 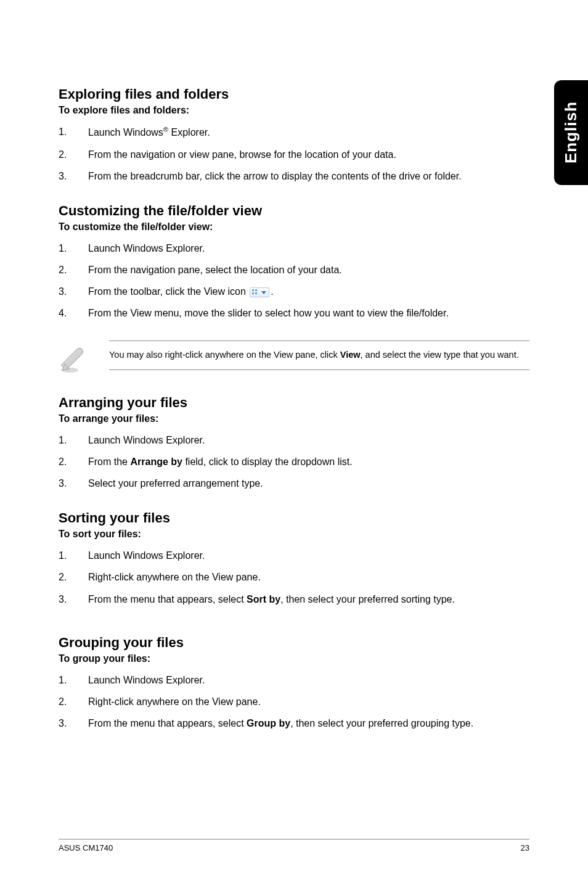 I want to click on language-tab: English, so click(x=571, y=133).